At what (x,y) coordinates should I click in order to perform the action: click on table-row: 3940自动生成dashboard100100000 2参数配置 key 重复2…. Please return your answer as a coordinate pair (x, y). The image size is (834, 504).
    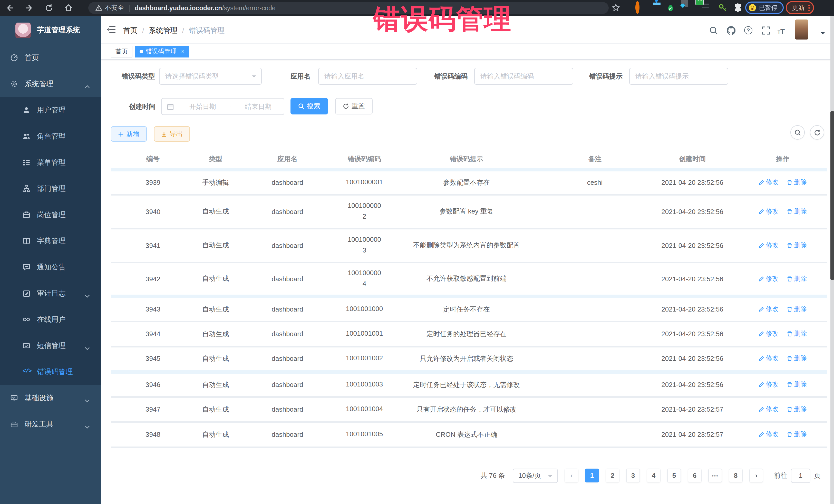
    Looking at the image, I should click on (469, 212).